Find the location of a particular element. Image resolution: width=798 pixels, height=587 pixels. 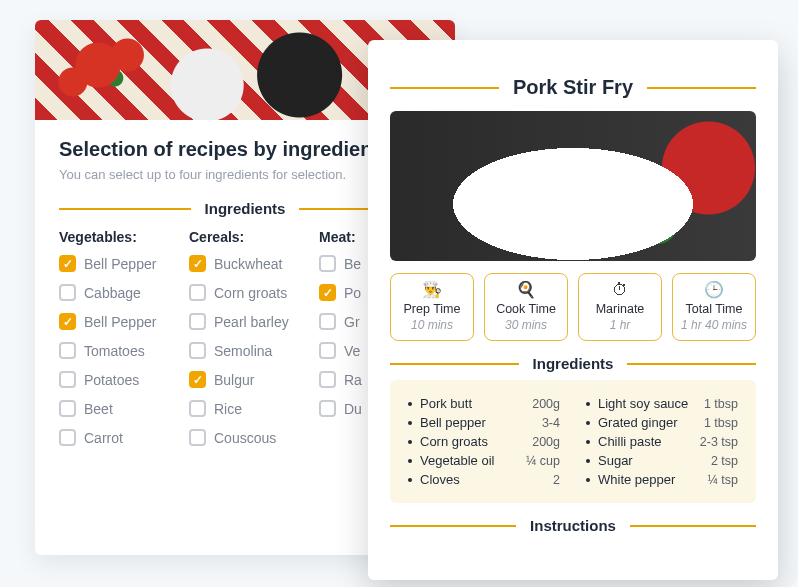

ingredient-label: Rice is located at coordinates (228, 409).